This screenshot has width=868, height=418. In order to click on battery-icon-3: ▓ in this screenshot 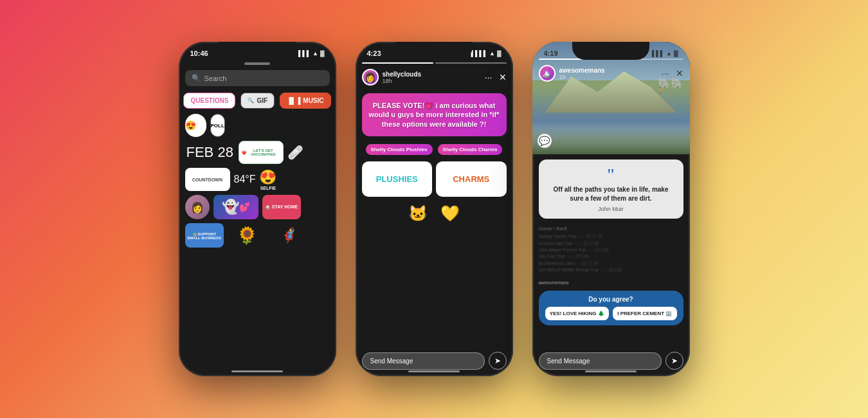, I will do `click(676, 53)`.